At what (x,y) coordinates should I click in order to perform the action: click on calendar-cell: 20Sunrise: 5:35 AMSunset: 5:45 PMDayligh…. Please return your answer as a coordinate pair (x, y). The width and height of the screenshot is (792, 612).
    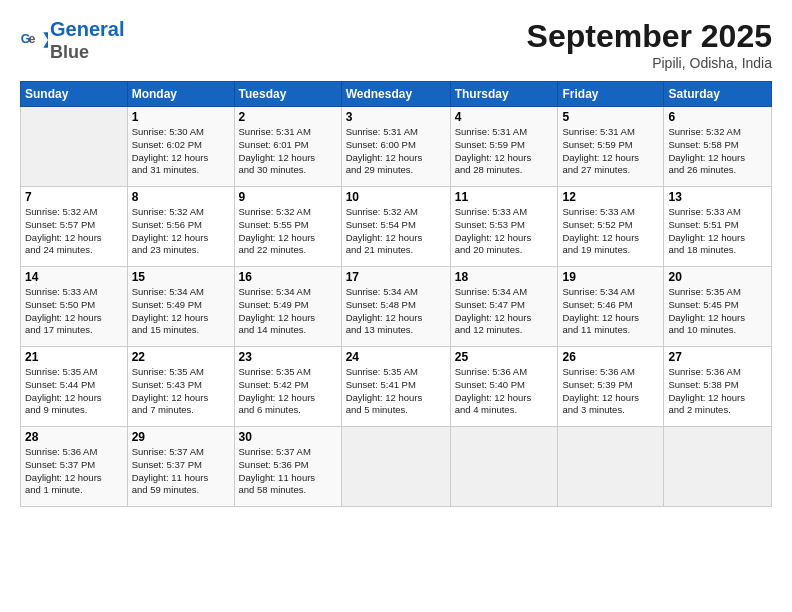
    Looking at the image, I should click on (718, 307).